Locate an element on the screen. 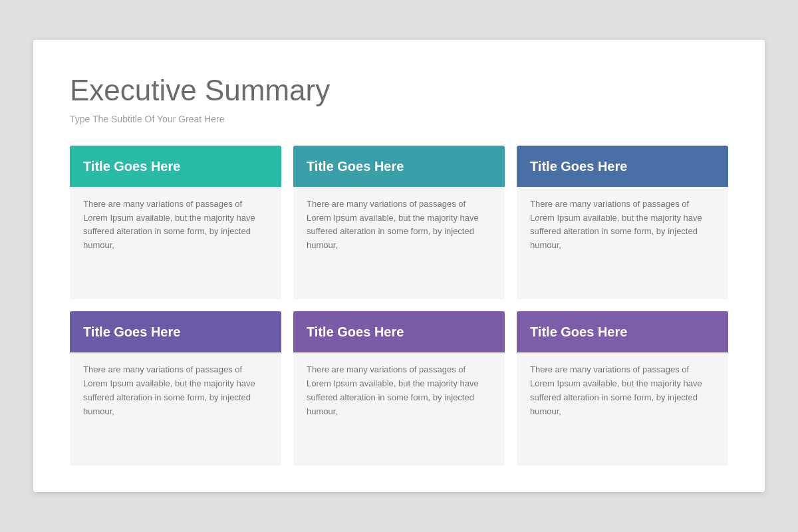  card-3-title: Title Goes Here is located at coordinates (579, 166).